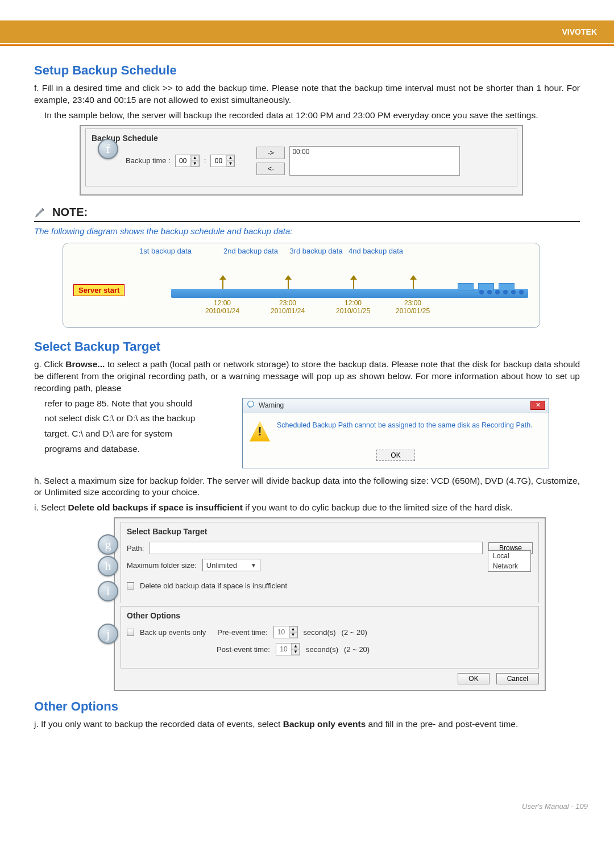 The width and height of the screenshot is (614, 868). I want to click on server-start-tag: Server start, so click(99, 290).